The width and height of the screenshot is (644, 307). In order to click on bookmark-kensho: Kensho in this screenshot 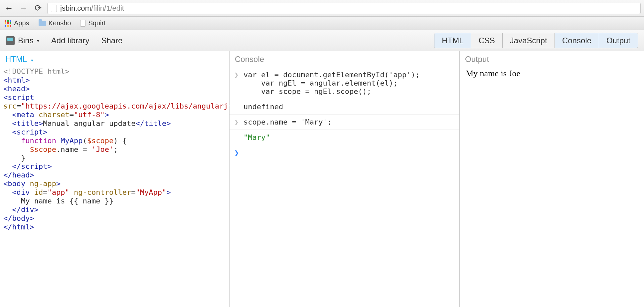, I will do `click(55, 23)`.